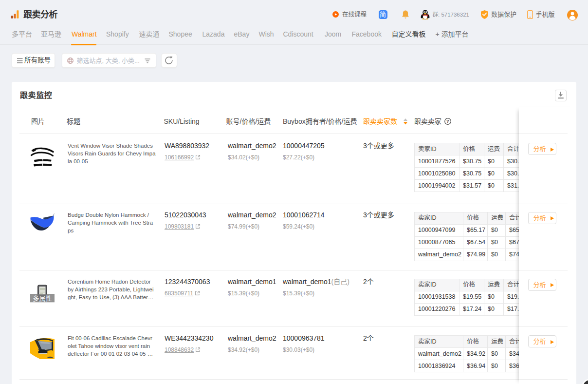 The image size is (588, 384). I want to click on svg-text: 多属性, so click(42, 298).